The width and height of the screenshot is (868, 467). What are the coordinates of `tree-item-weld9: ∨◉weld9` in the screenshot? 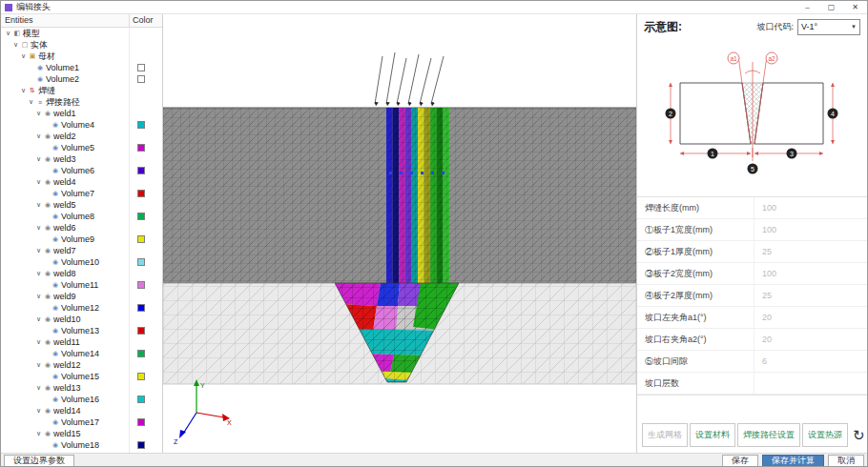 It's located at (82, 296).